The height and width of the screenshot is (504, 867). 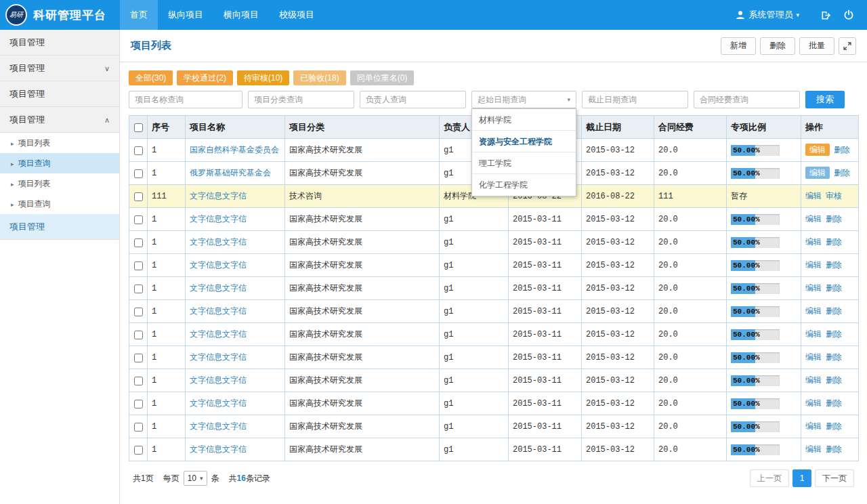 What do you see at coordinates (60, 43) in the screenshot?
I see `sidebar-group-project-management-1: 项目管理` at bounding box center [60, 43].